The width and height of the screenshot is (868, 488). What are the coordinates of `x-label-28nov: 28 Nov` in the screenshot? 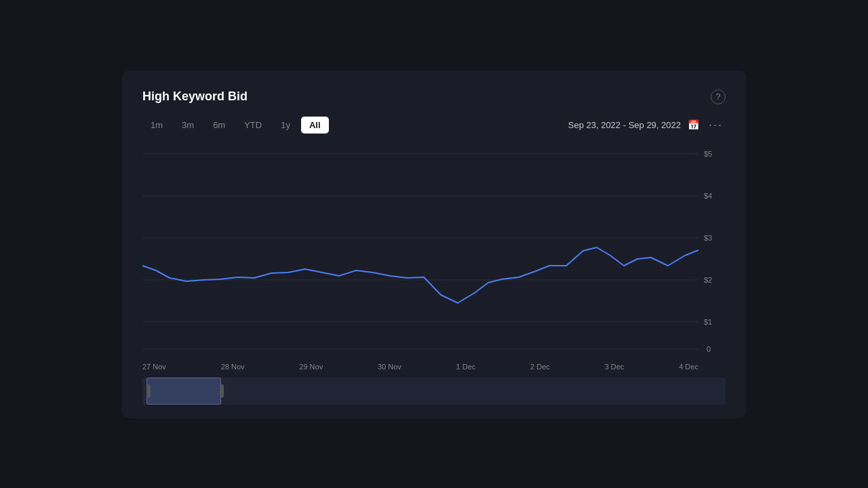 It's located at (233, 367).